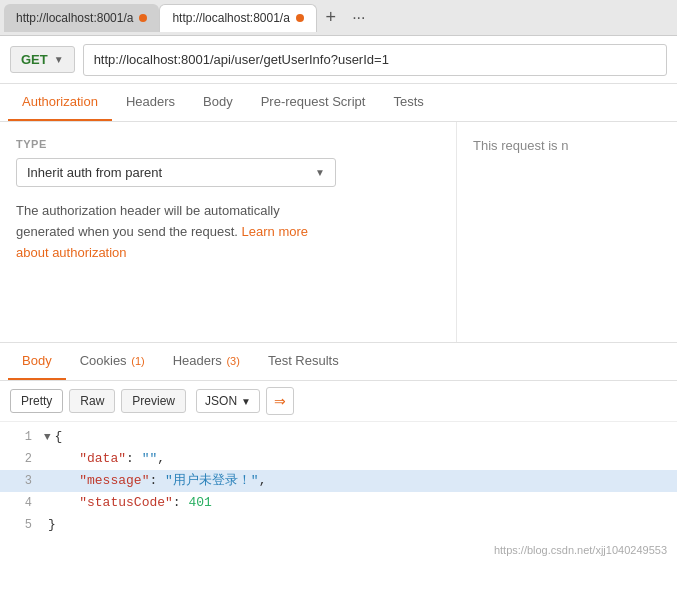 The image size is (677, 612). What do you see at coordinates (150, 102) in the screenshot?
I see `tab-headers: Headers` at bounding box center [150, 102].